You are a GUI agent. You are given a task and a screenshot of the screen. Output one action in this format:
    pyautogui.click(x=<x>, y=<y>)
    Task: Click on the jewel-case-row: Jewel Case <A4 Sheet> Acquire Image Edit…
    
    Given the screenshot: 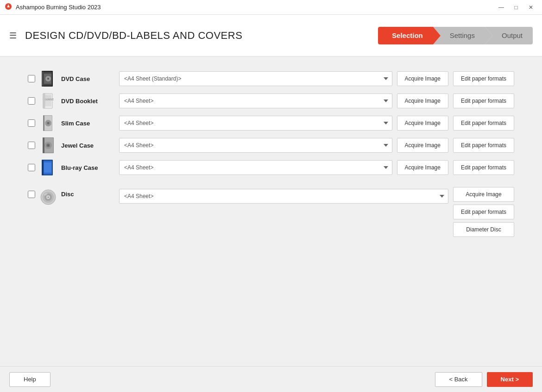 What is the action you would take?
    pyautogui.click(x=271, y=145)
    